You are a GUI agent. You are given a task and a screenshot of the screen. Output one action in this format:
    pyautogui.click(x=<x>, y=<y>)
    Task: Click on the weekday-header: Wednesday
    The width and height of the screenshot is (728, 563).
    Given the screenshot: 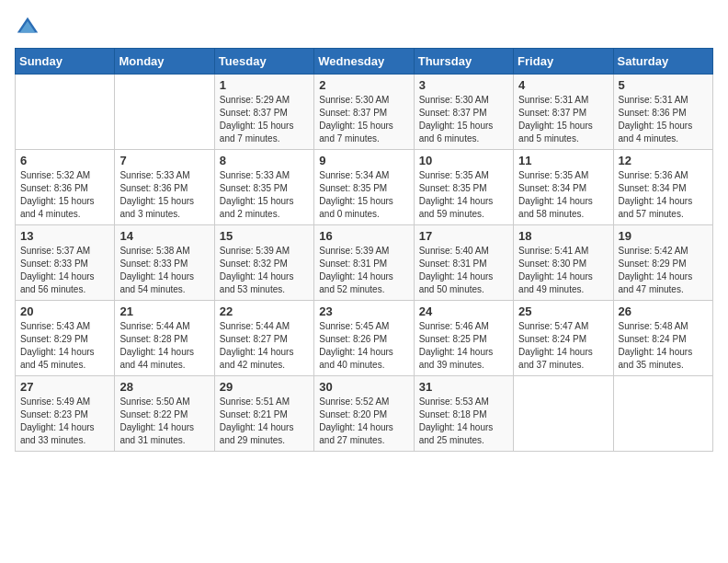 What is the action you would take?
    pyautogui.click(x=364, y=62)
    